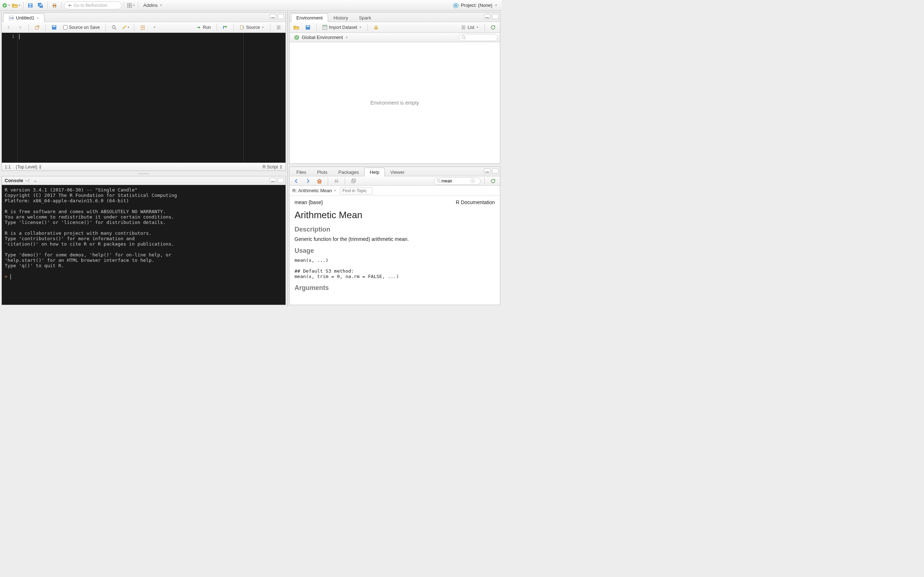 This screenshot has width=924, height=577. I want to click on project-menu: R Project: (None) ▼, so click(475, 5).